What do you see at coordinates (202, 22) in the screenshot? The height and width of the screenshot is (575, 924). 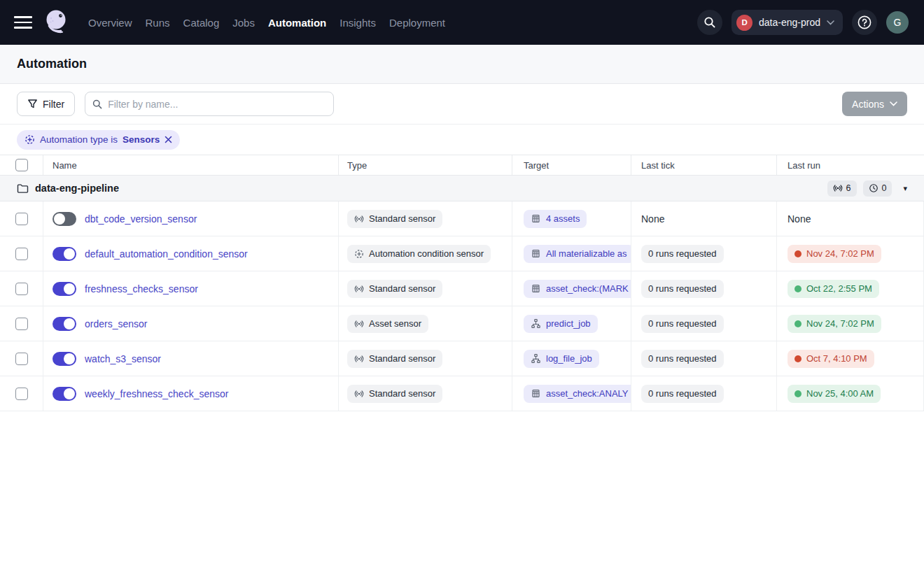 I see `nav-item-catalog: Catalog` at bounding box center [202, 22].